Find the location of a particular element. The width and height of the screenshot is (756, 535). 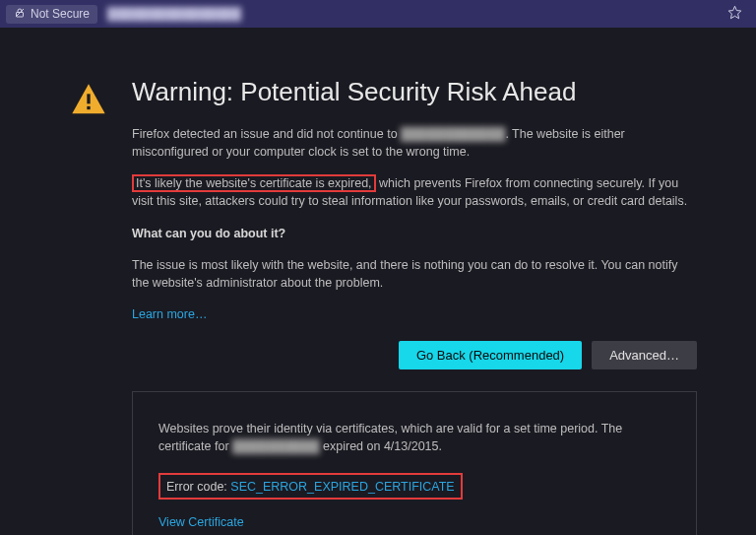

learn-more-link: Learn more… is located at coordinates (169, 314).